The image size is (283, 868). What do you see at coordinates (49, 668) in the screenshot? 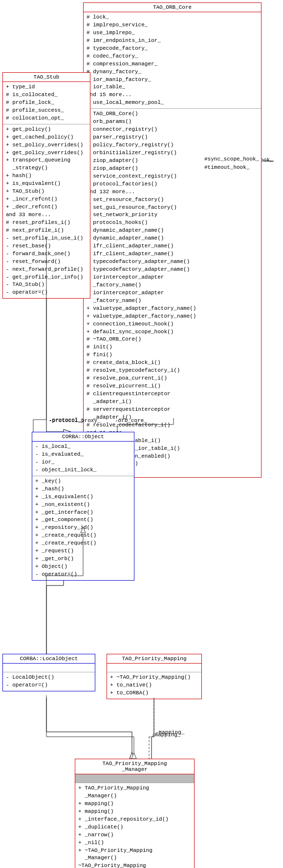
I see `corba-local-object-empty` at bounding box center [49, 668].